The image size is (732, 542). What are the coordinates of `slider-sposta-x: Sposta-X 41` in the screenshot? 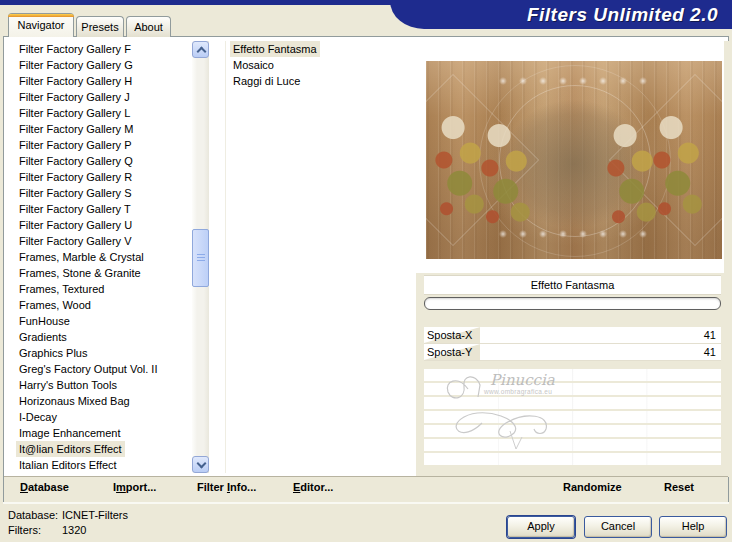 It's located at (572, 336).